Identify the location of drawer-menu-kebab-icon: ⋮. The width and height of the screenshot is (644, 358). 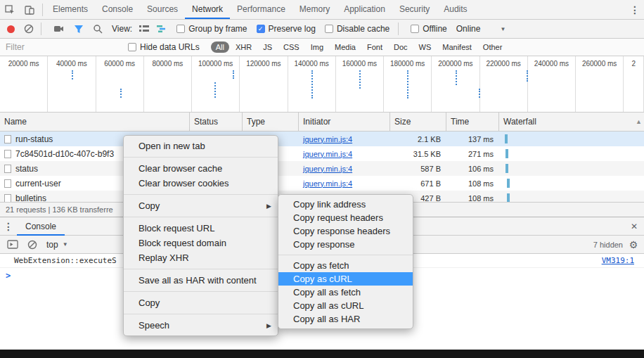
(8, 226).